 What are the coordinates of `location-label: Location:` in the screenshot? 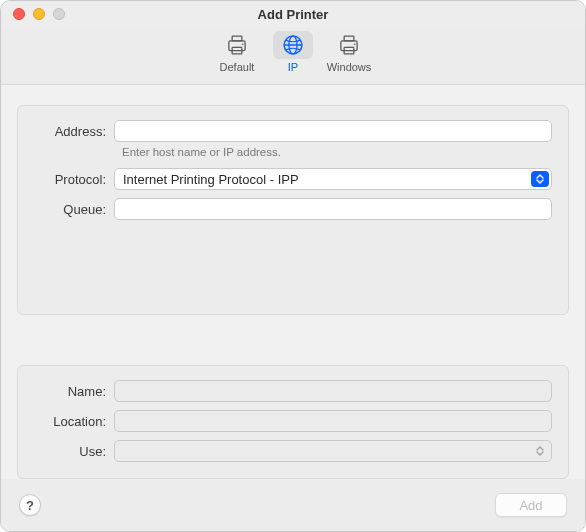 It's located at (74, 422).